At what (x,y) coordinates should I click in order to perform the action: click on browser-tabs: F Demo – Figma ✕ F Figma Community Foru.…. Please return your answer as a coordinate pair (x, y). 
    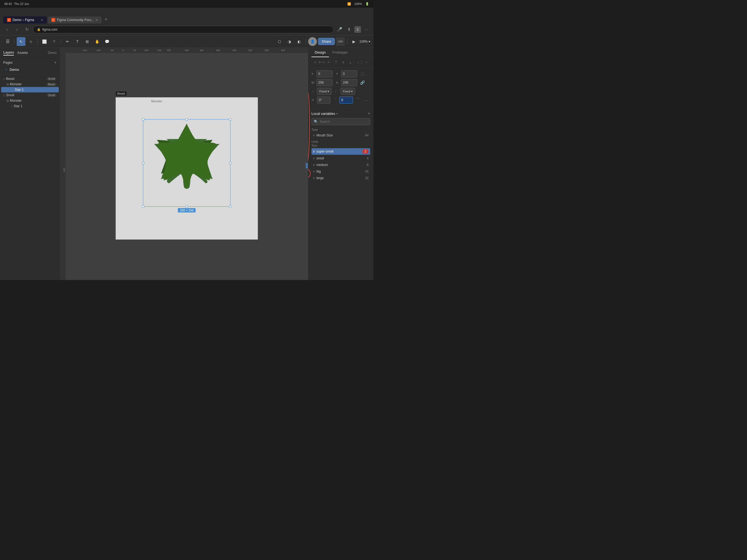
    Looking at the image, I should click on (57, 16).